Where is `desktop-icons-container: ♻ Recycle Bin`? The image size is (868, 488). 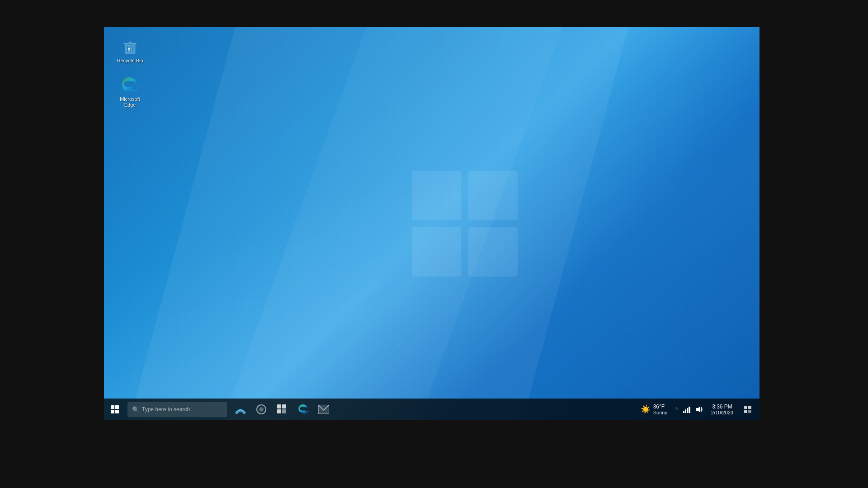 desktop-icons-container: ♻ Recycle Bin is located at coordinates (130, 73).